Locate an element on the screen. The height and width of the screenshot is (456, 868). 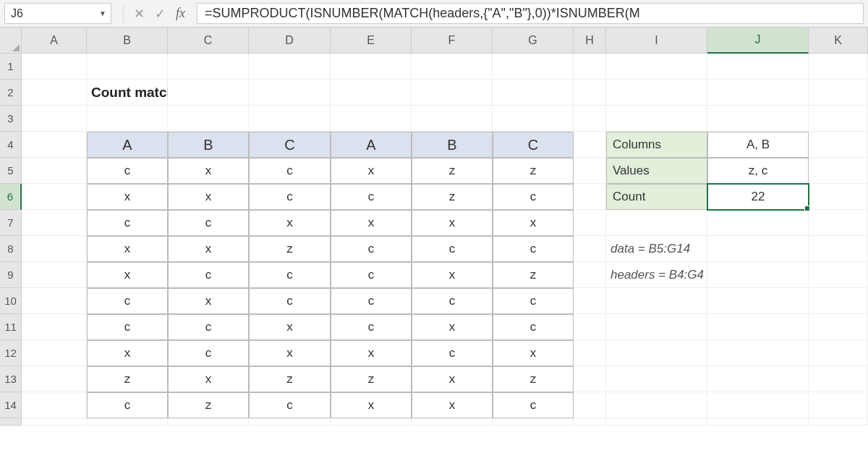
row-header-11: 11 is located at coordinates (11, 327).